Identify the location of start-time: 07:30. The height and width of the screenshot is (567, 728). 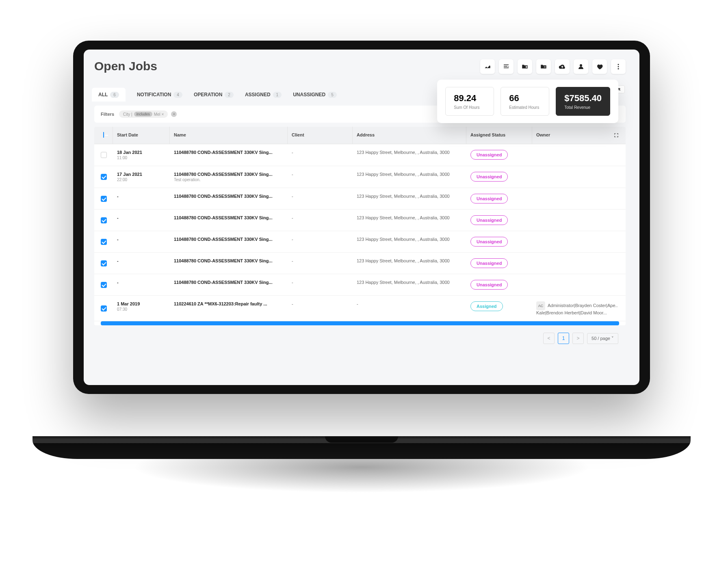
(141, 309).